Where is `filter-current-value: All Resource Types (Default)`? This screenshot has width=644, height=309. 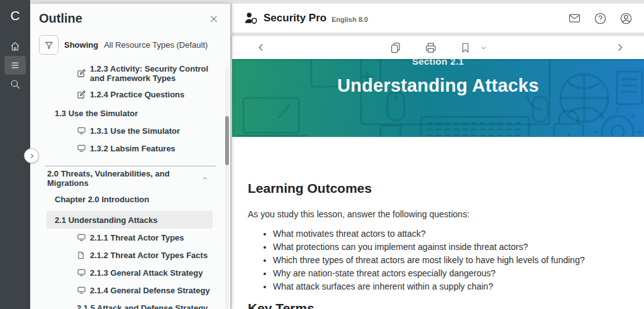 filter-current-value: All Resource Types (Default) is located at coordinates (156, 45).